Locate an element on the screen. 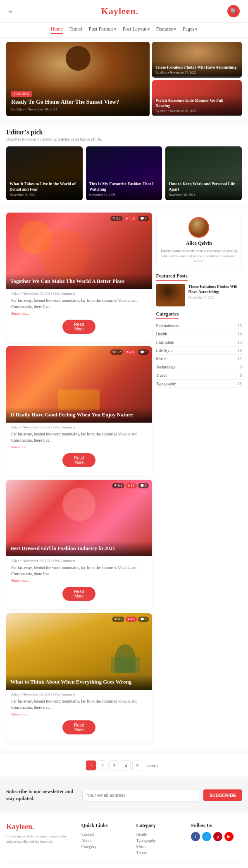  article-0-badges: 👁 0 2 ♥ 4 11 💬 9 is located at coordinates (129, 352).